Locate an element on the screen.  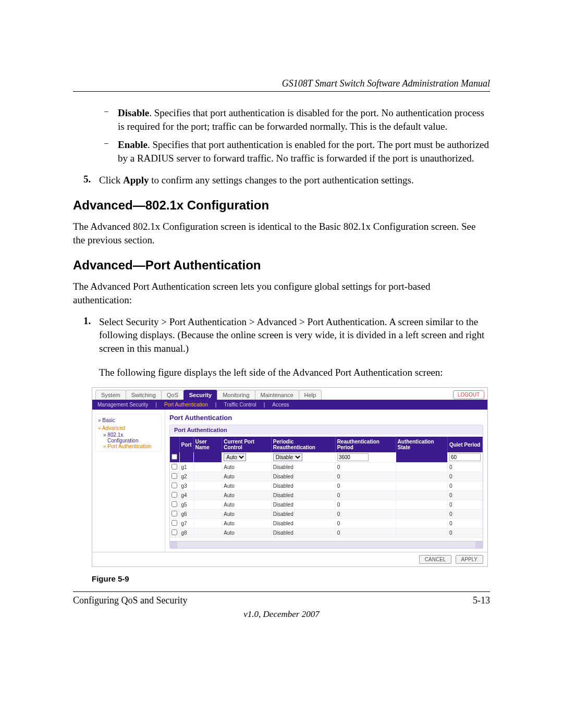
bullet-enable: Enable. Specifies that port authenticati… is located at coordinates (304, 151).